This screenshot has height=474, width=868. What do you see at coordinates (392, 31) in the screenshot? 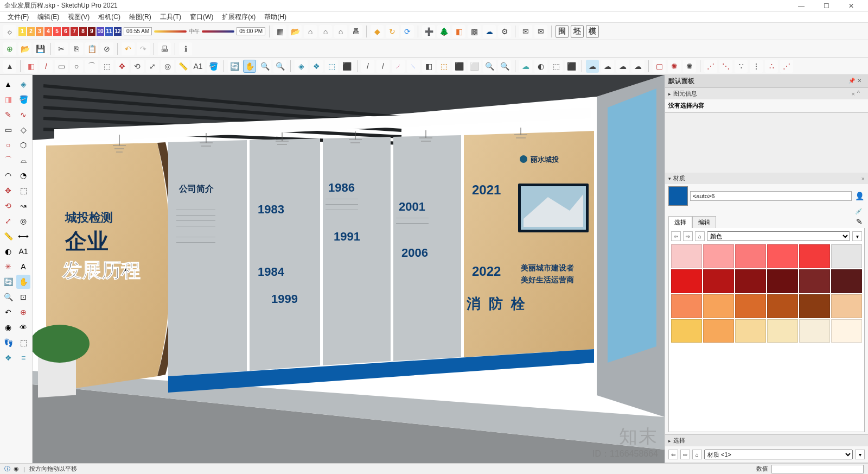
I see `refresh-icon: ↻` at bounding box center [392, 31].